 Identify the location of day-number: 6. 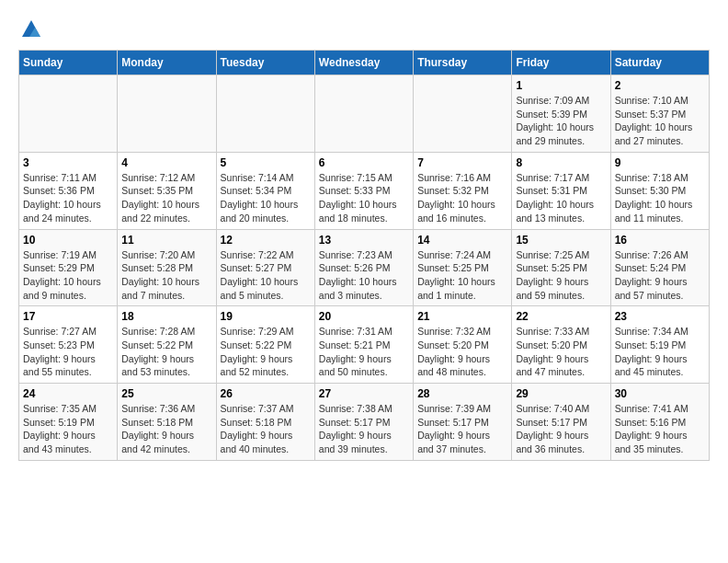
(364, 163).